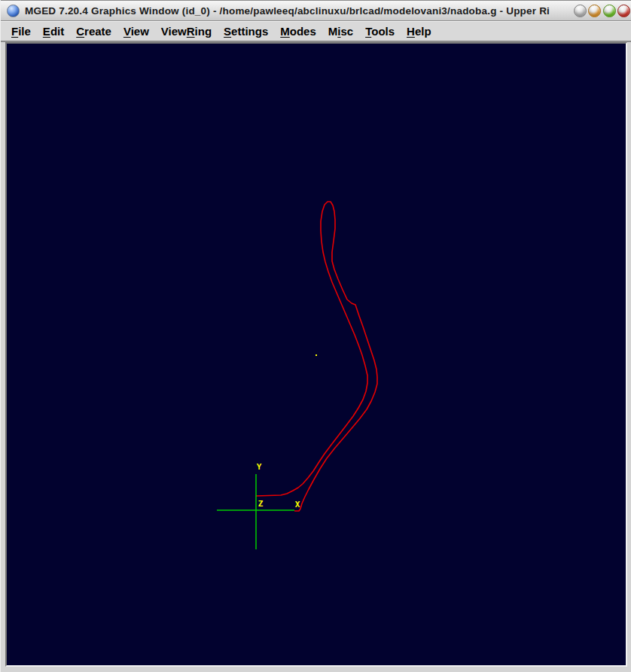 The height and width of the screenshot is (672, 631). Describe the element at coordinates (380, 32) in the screenshot. I see `menu-tools: Tools` at that location.